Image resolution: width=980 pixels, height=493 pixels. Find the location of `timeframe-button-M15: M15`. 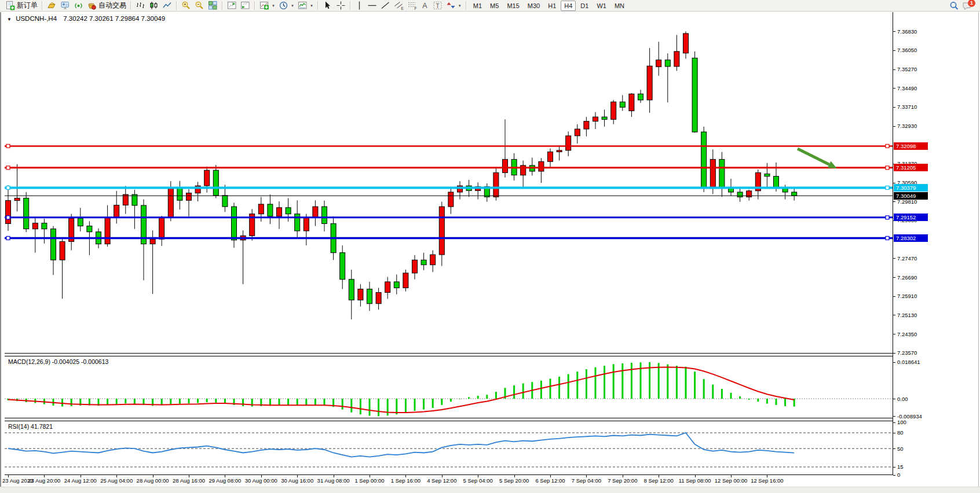

timeframe-button-M15: M15 is located at coordinates (513, 6).